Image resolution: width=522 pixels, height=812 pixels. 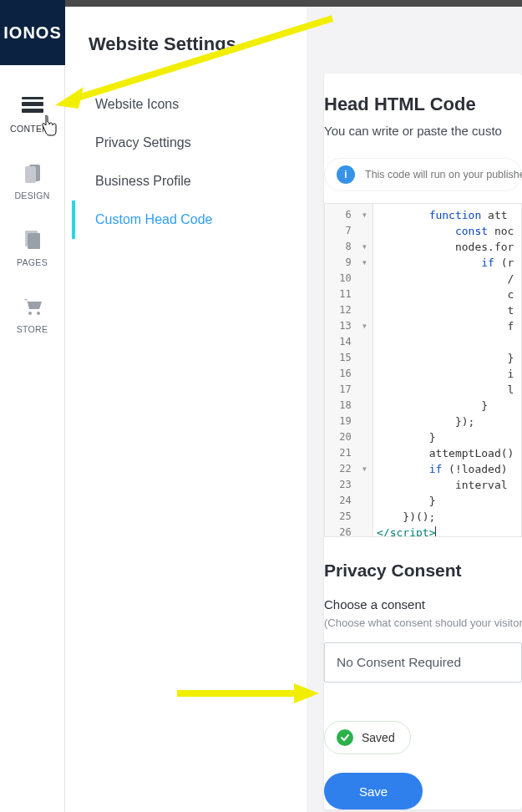 I want to click on code-line: if (!loaded), so click(x=445, y=469).